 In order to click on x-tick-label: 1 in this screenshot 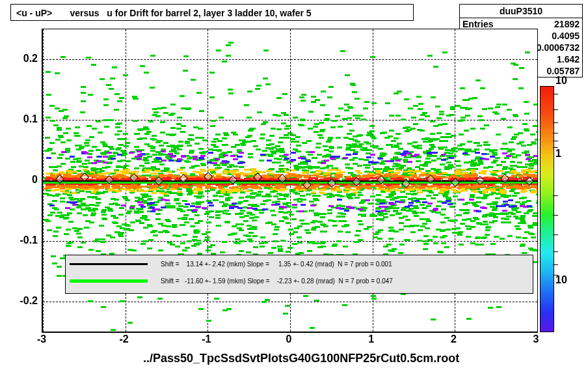, I will do `click(371, 339)`.